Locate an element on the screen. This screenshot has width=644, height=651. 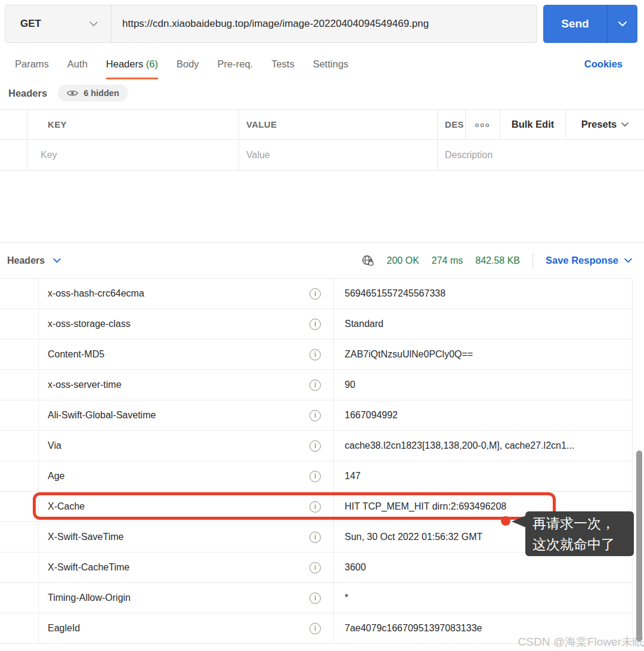
response-header-row: X-Swift-CacheTime i 3600 再请求一次， 这次就命中了 is located at coordinates (316, 568).